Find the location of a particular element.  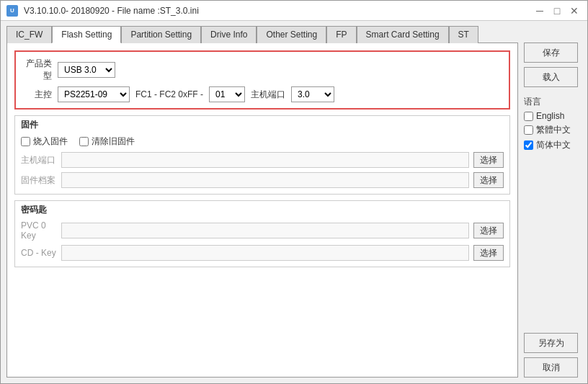

app-icon: U is located at coordinates (12, 11).